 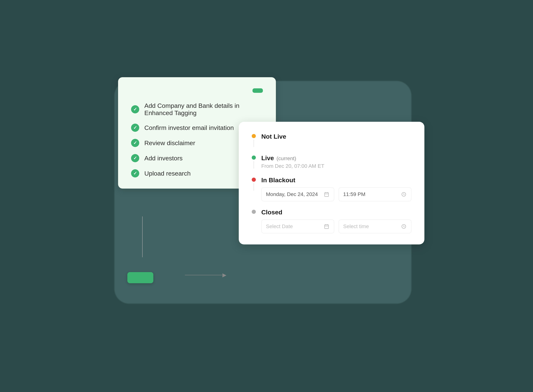 What do you see at coordinates (254, 212) in the screenshot?
I see `status-dot-closed` at bounding box center [254, 212].